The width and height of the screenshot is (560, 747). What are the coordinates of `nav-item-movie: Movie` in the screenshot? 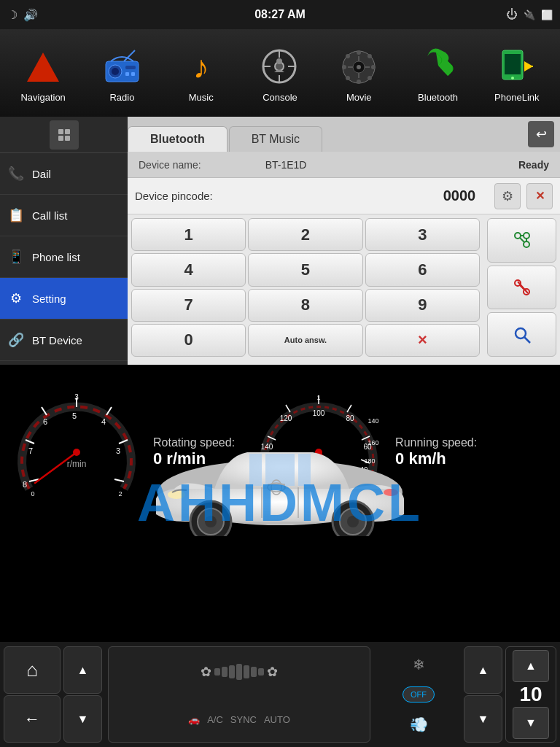 It's located at (359, 73).